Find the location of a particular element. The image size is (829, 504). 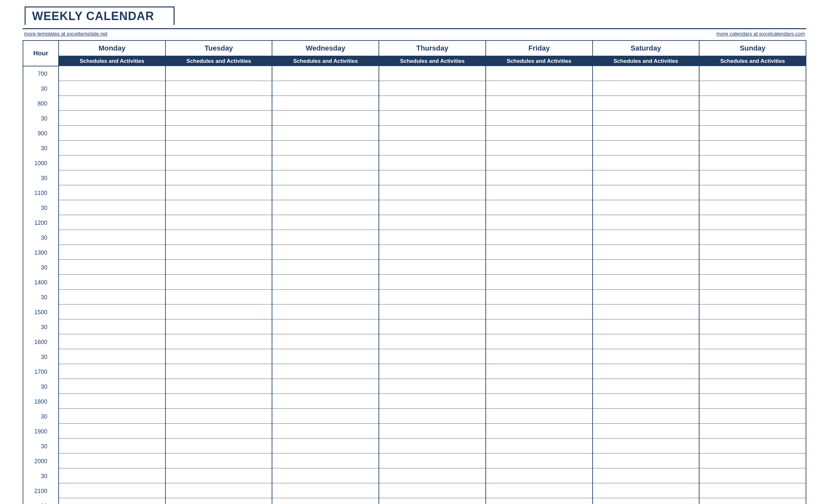

slots-monday is located at coordinates (112, 285).